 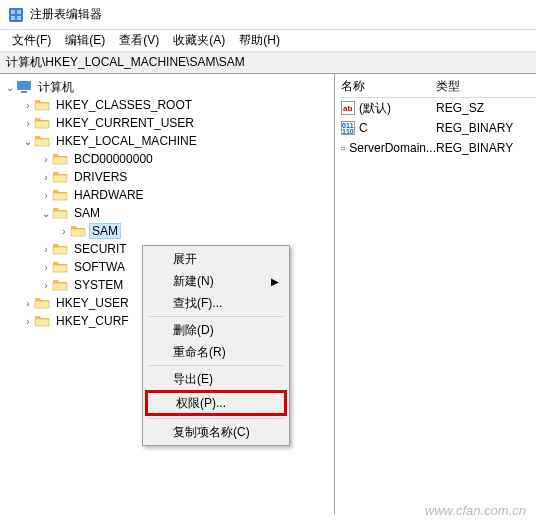 I want to click on watermark: www.cfan.com.cn, so click(x=476, y=510).